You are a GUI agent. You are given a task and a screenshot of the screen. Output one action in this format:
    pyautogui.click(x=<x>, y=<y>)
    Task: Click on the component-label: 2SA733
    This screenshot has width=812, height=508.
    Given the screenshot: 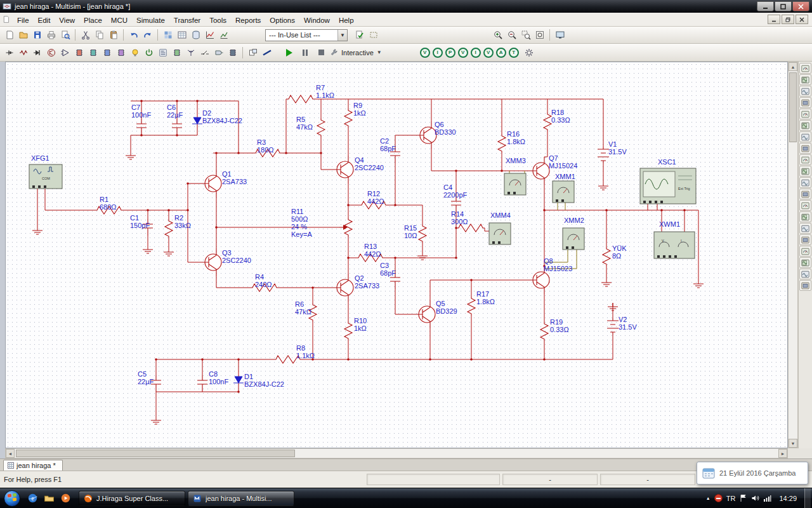 What is the action you would take?
    pyautogui.click(x=367, y=286)
    